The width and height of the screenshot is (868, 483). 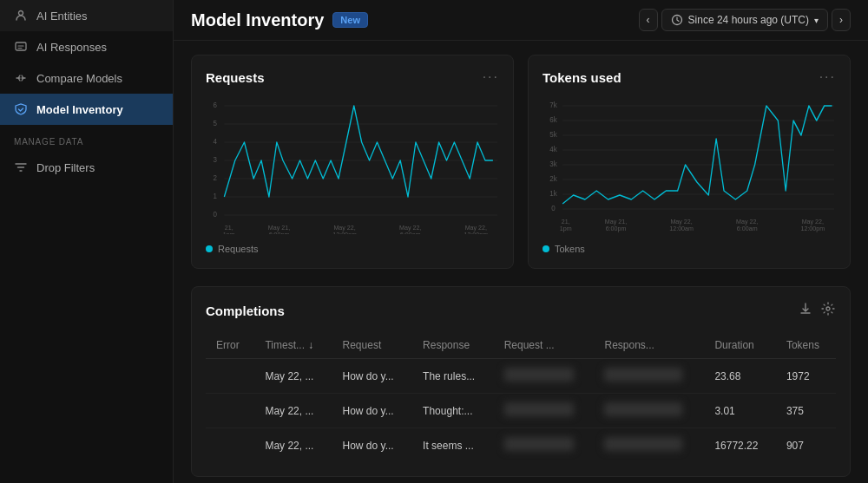 I want to click on col-header-duration: Duration, so click(x=740, y=345).